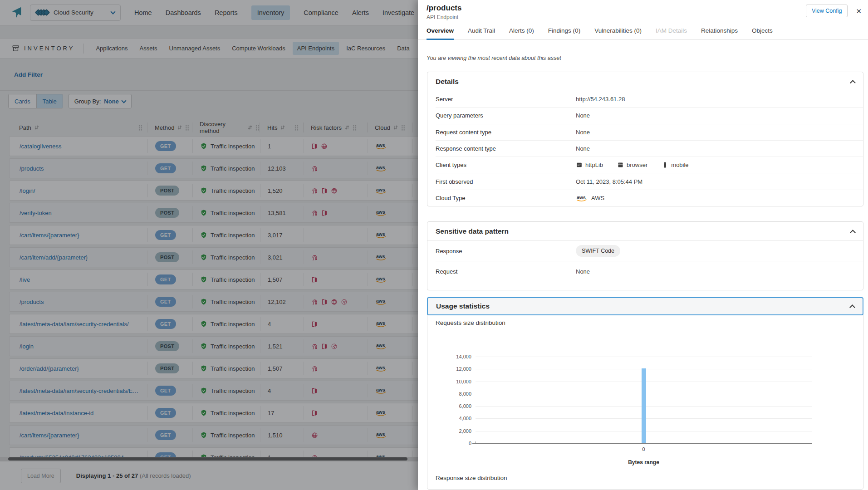 The width and height of the screenshot is (868, 490). What do you see at coordinates (680, 165) in the screenshot?
I see `client-type-label: mobile` at bounding box center [680, 165].